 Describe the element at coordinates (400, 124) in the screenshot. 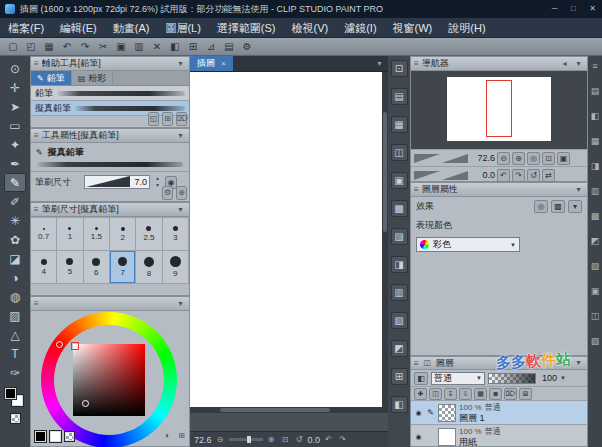

I see `palette-dock-icon: ▦` at that location.